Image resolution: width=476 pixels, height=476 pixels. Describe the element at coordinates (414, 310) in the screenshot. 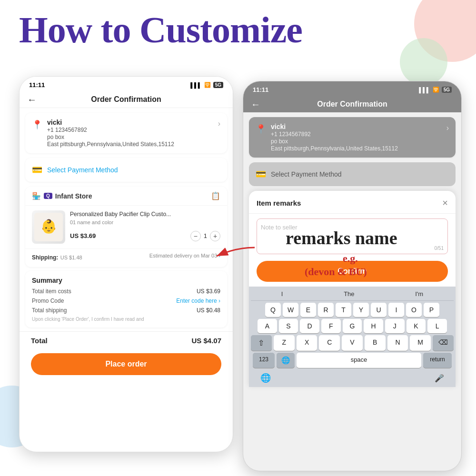

I see `key-O: O` at that location.